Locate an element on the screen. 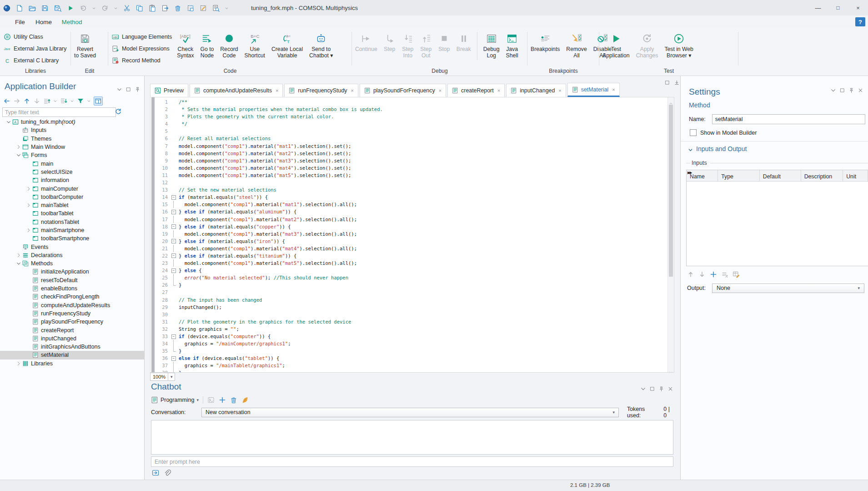  paste-alt-button is located at coordinates (165, 8).